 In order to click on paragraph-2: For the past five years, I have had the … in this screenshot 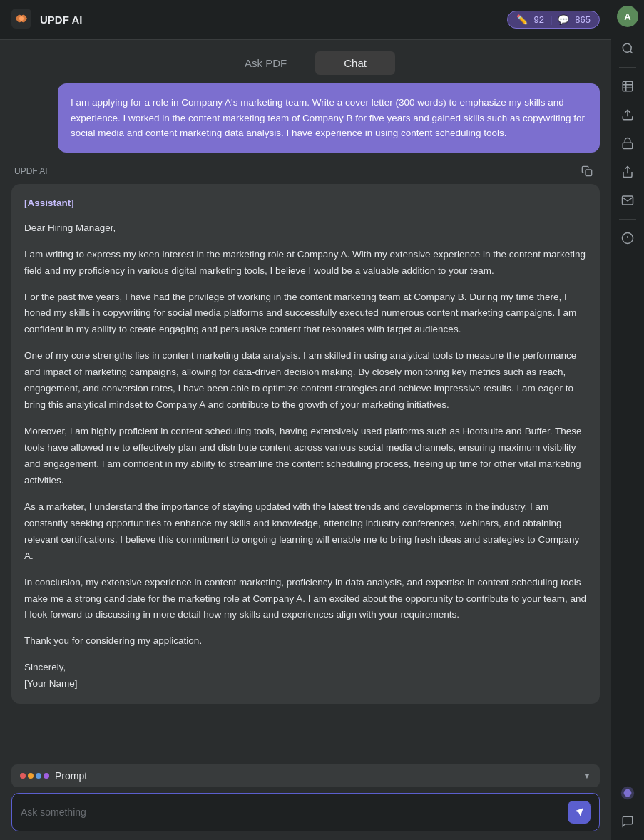, I will do `click(305, 314)`.